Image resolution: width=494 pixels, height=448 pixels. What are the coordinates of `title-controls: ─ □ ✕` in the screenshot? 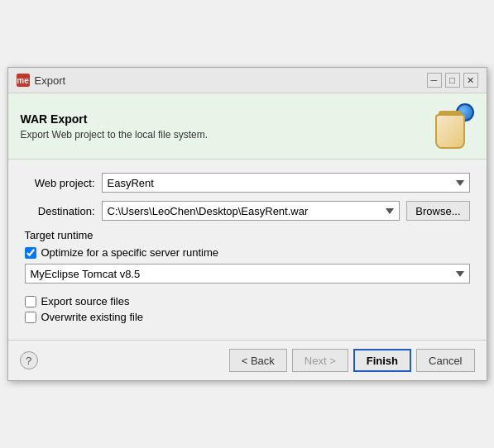 It's located at (453, 80).